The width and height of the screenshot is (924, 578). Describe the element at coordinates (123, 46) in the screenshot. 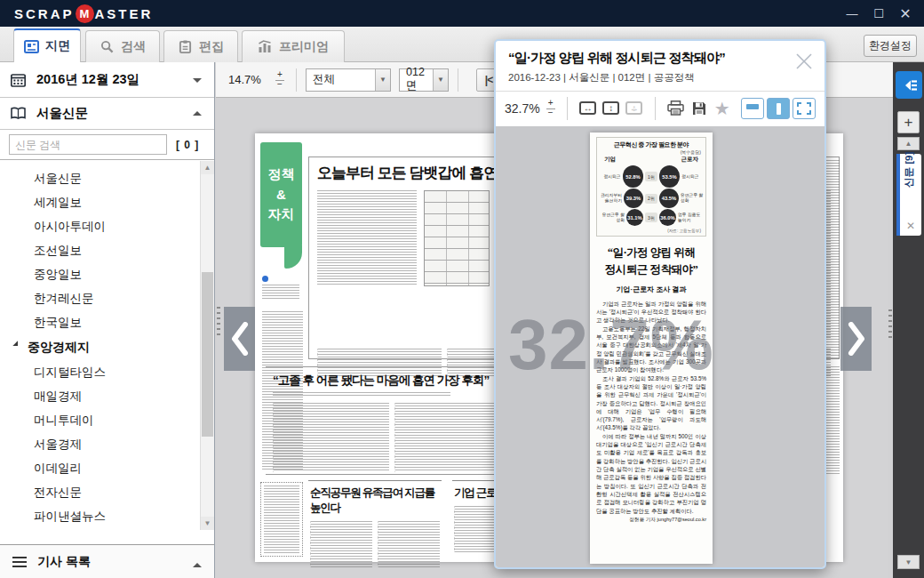

I see `tab-search: 검색` at that location.